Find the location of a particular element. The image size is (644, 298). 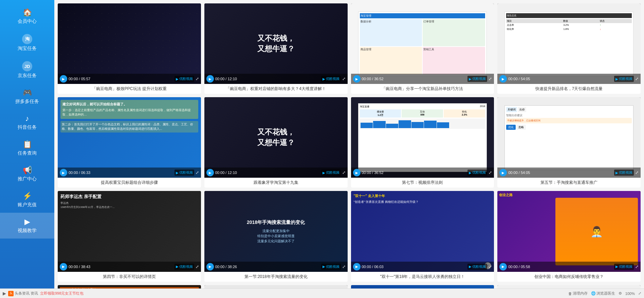

video-overlay: ▶ 00:00 / 06:33 ▶ 优酷视频 ⤢ is located at coordinates (129, 173).